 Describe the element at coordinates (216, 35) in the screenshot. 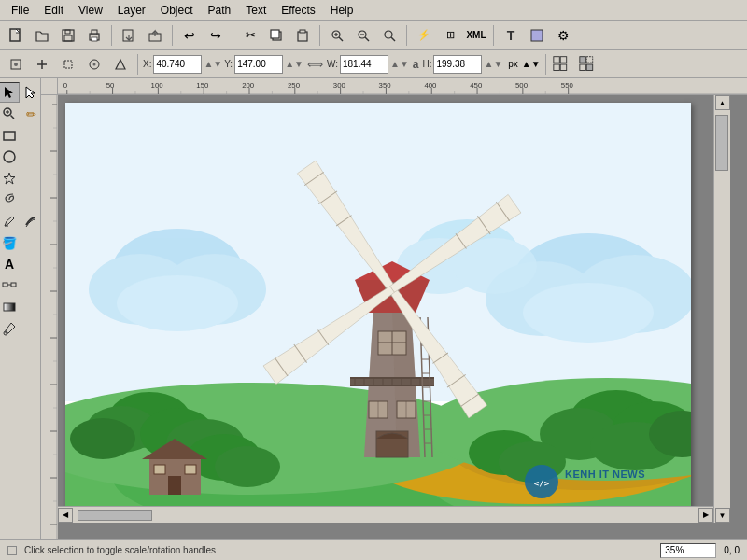

I see `redo-button: ↪` at that location.